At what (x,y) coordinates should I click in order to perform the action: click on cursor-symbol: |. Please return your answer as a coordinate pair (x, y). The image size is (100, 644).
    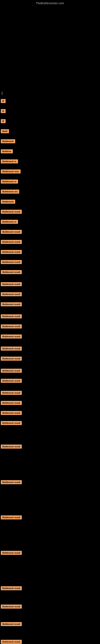
    Looking at the image, I should click on (2, 93).